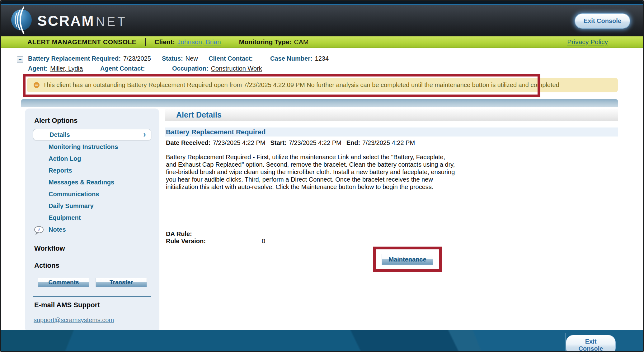 This screenshot has height=352, width=644. What do you see at coordinates (392, 115) in the screenshot?
I see `alert-details-header: Alert Details` at bounding box center [392, 115].